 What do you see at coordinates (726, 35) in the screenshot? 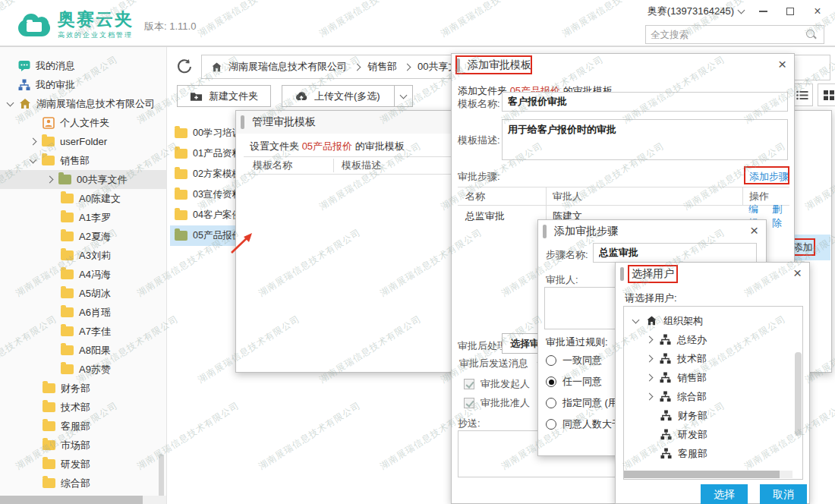
I see `global-search-input` at bounding box center [726, 35].